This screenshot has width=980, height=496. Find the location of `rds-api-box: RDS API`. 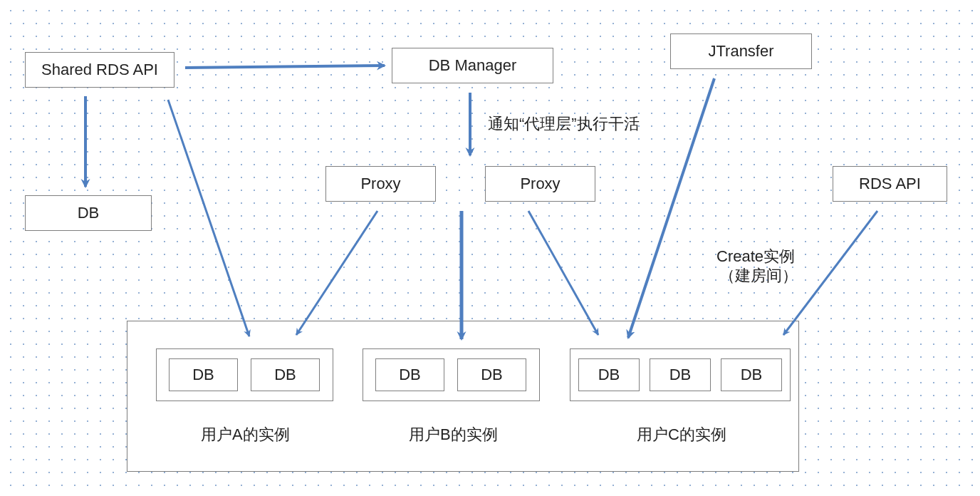

rds-api-box: RDS API is located at coordinates (890, 184).